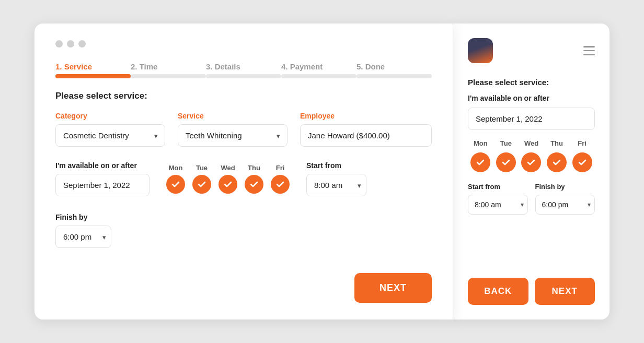  Describe the element at coordinates (84, 237) in the screenshot. I see `finish-by-select-wrapper: 1:00 pm2:00 pm3:00 pm4:00 pm 5:00 pm6:00…` at that location.